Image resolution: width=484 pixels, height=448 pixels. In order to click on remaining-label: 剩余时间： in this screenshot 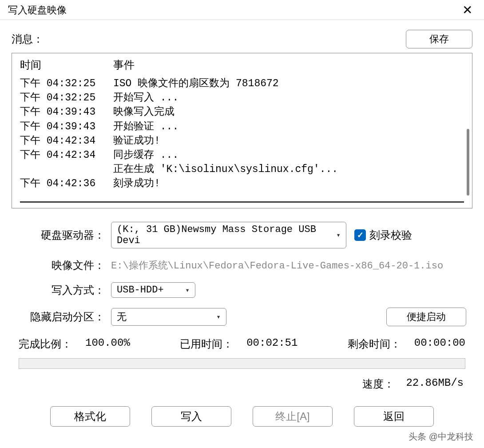, I will do `click(374, 344)`.